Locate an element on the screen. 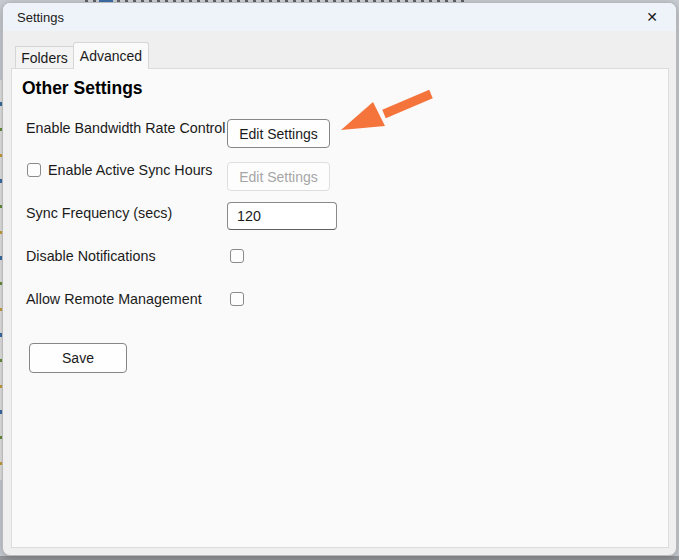 The height and width of the screenshot is (560, 679). active-sync-edit-settings-button: Edit Settings is located at coordinates (278, 176).